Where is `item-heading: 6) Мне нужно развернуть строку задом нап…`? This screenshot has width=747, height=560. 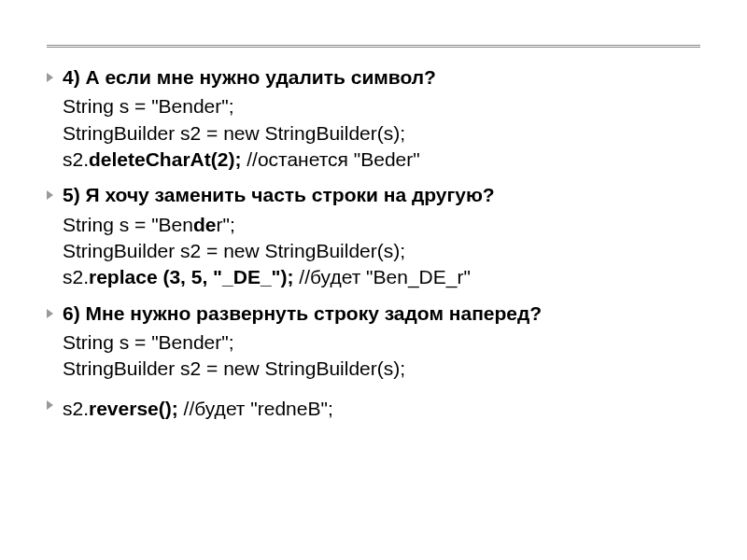 item-heading: 6) Мне нужно развернуть строку задом нап… is located at coordinates (303, 314).